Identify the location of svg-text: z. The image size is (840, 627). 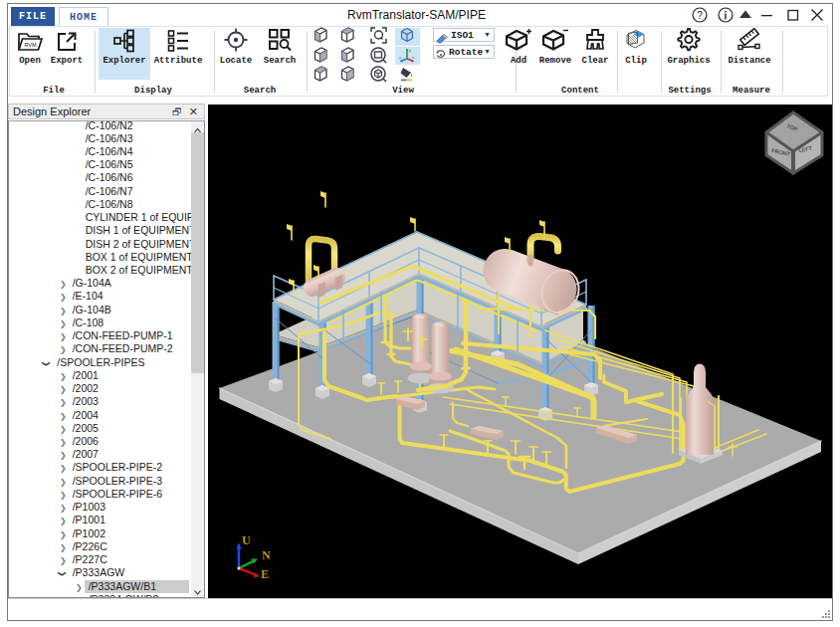
(400, 58).